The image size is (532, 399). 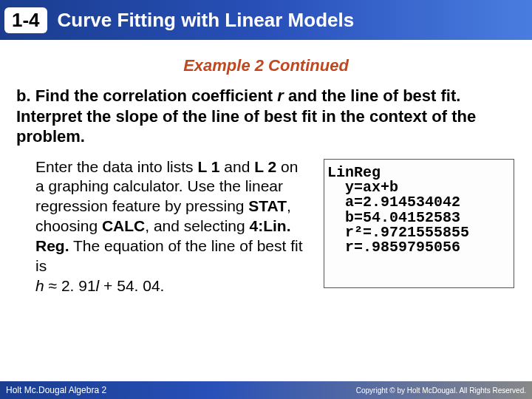 What do you see at coordinates (266, 20) in the screenshot?
I see `header-bar: 1-4 Curve Fitting with Linear Models` at bounding box center [266, 20].